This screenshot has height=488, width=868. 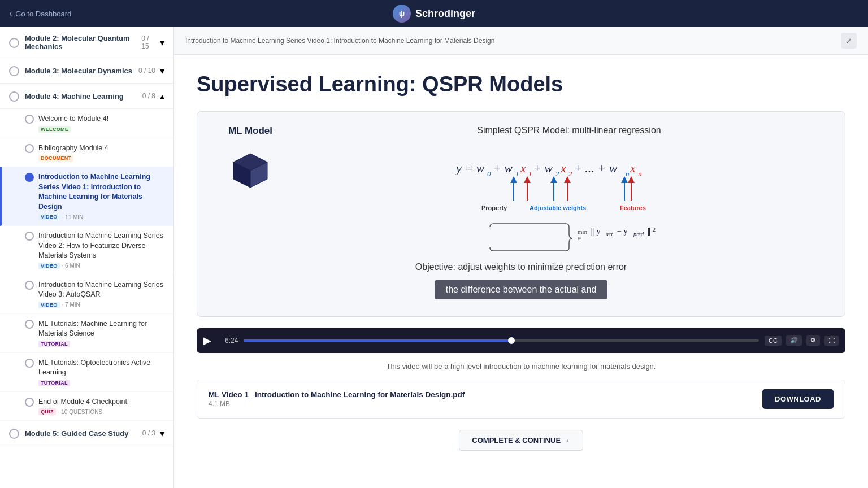 What do you see at coordinates (147, 71) in the screenshot?
I see `module3-count: 0 / 10` at bounding box center [147, 71].